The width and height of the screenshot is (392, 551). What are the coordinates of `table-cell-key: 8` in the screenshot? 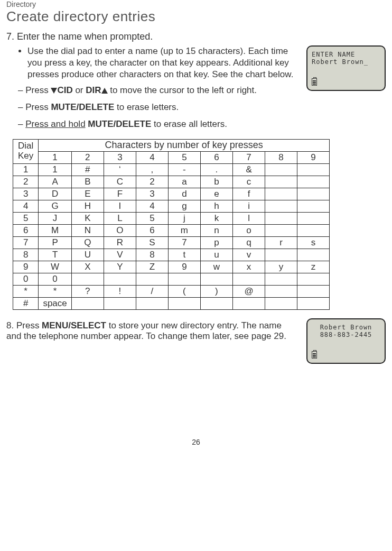 It's located at (26, 255).